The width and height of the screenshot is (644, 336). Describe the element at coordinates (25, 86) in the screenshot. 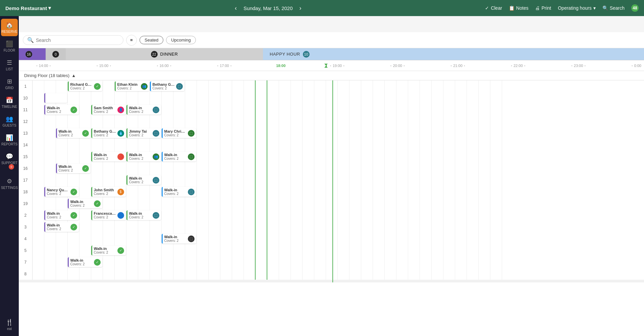

I see `table-label: 1` at that location.